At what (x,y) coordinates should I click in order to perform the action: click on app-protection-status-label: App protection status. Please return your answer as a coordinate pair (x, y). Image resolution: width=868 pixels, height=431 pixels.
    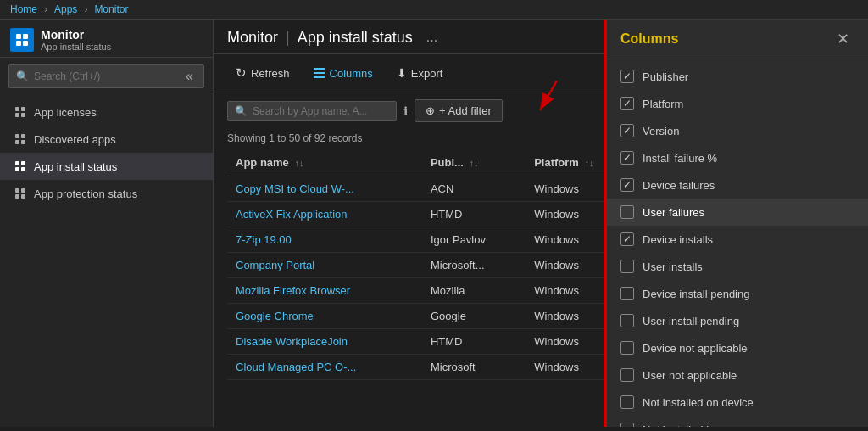
    Looking at the image, I should click on (86, 193).